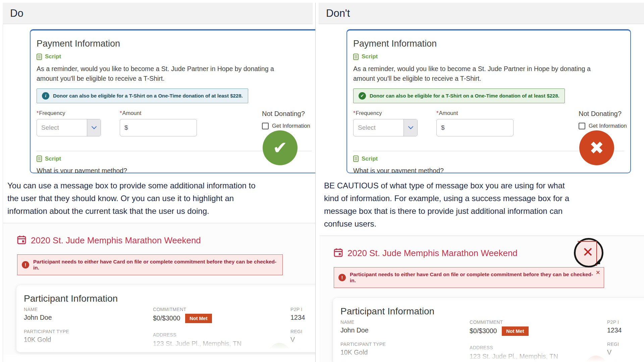 The image size is (644, 362). What do you see at coordinates (338, 13) in the screenshot?
I see `dont-header-label: Don't` at bounding box center [338, 13].